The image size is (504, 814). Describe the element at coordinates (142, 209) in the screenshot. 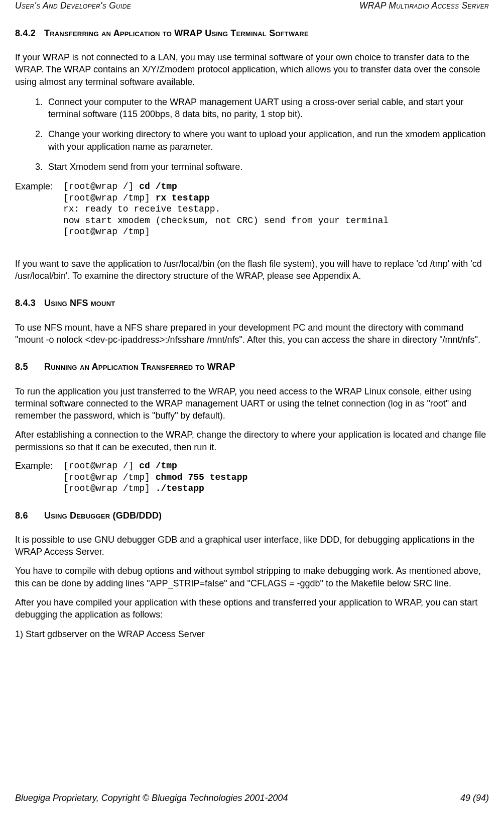

I see `output-line: rx: ready to receive testapp.` at that location.